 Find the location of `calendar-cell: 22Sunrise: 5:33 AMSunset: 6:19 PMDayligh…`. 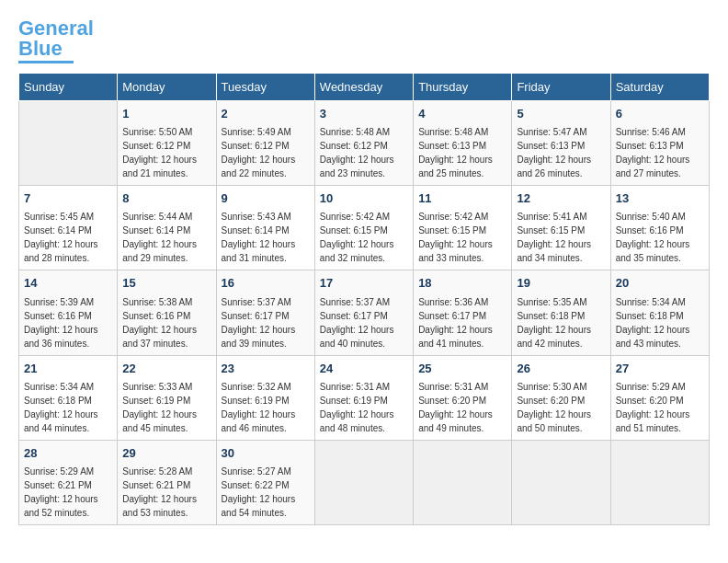

calendar-cell: 22Sunrise: 5:33 AMSunset: 6:19 PMDayligh… is located at coordinates (167, 397).